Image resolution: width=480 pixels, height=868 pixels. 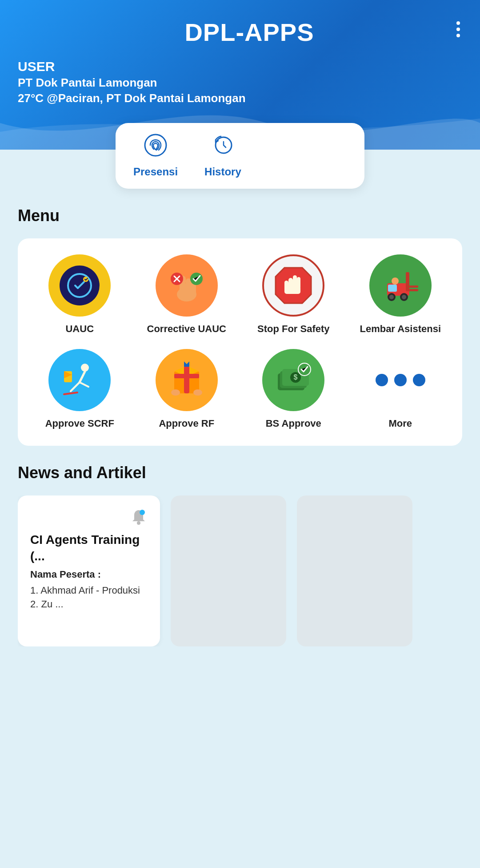 I want to click on menu-title: Menu, so click(x=240, y=216).